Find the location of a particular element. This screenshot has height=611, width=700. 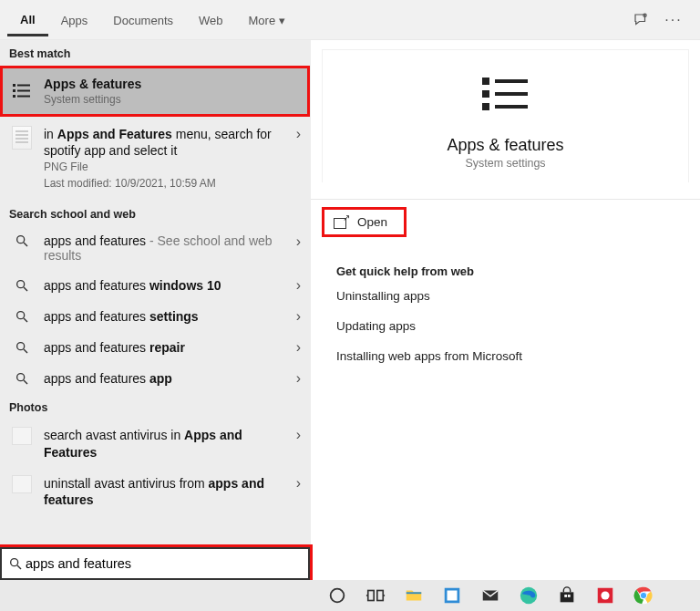

file-thumbnail-icon is located at coordinates (22, 138).